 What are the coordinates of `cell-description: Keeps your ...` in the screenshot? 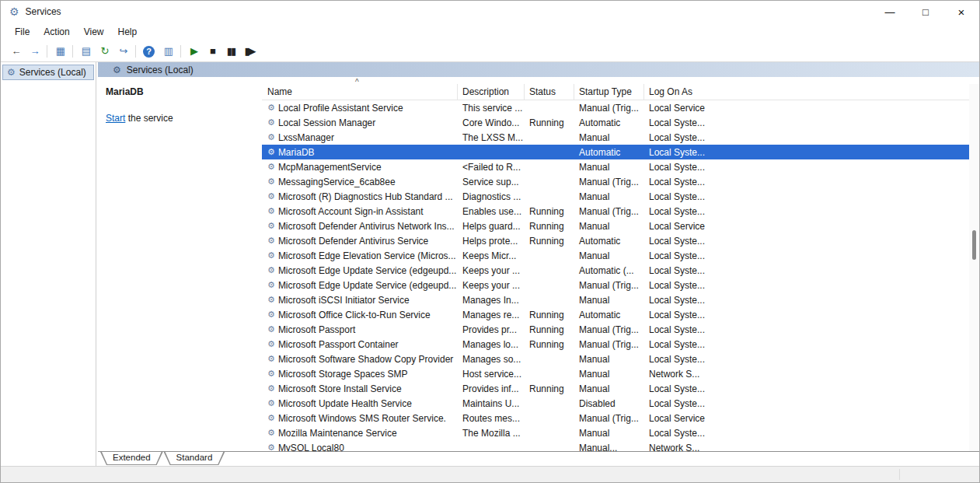 It's located at (491, 271).